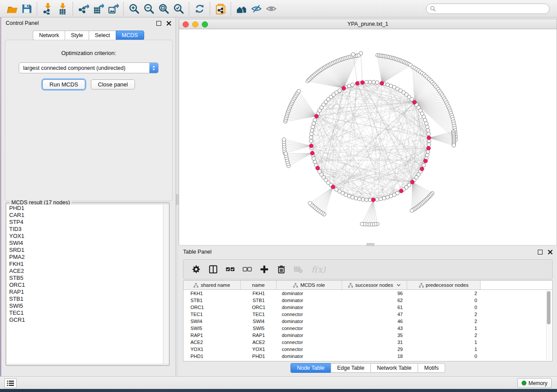 This screenshot has width=557, height=392. Describe the element at coordinates (212, 285) in the screenshot. I see `column-header-shared-name: shared name` at that location.